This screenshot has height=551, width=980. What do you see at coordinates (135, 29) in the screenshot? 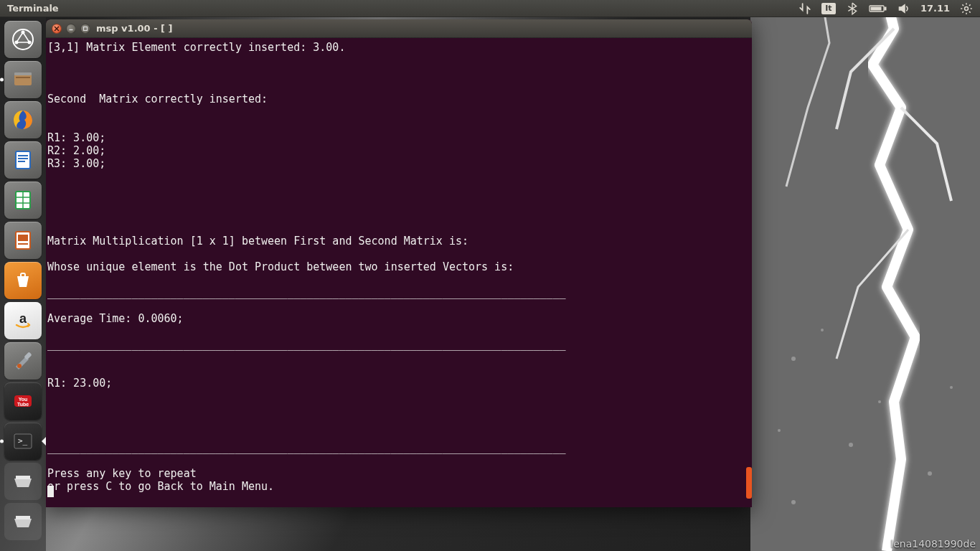
I see `window-title: msp v1.00 - [ ]` at bounding box center [135, 29].